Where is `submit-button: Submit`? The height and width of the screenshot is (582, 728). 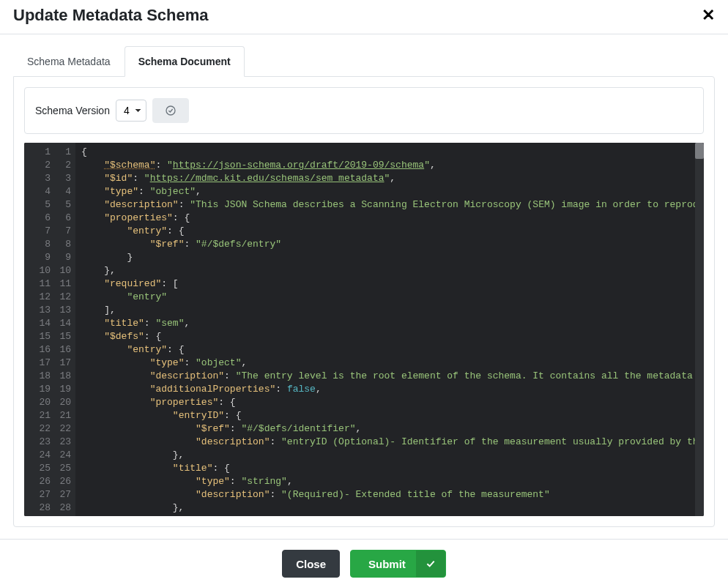
submit-button: Submit is located at coordinates (398, 564).